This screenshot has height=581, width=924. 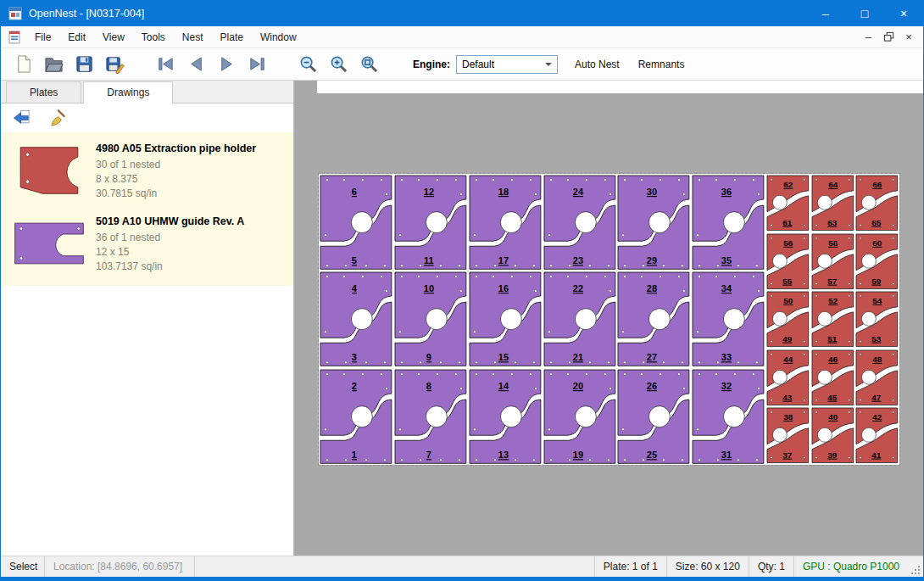 I want to click on nest-cell: 4443, so click(x=788, y=378).